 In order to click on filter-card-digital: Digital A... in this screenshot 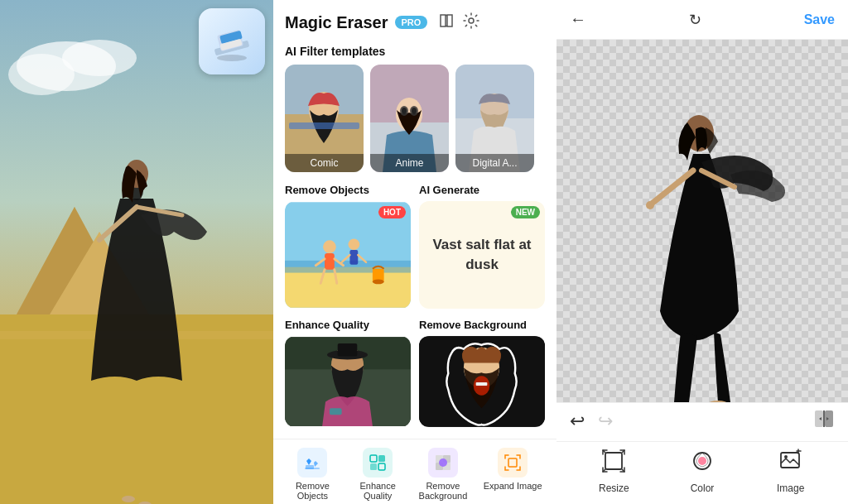, I will do `click(495, 118)`.